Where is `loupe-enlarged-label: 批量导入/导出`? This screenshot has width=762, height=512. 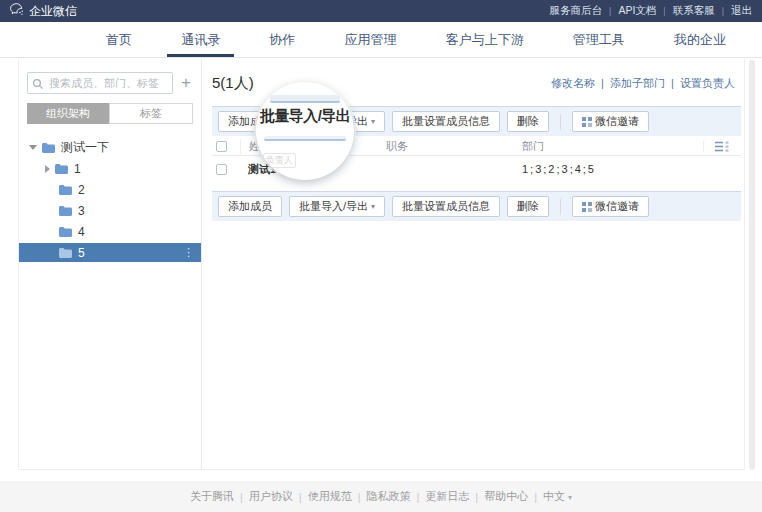
loupe-enlarged-label: 批量导入/导出 is located at coordinates (305, 116).